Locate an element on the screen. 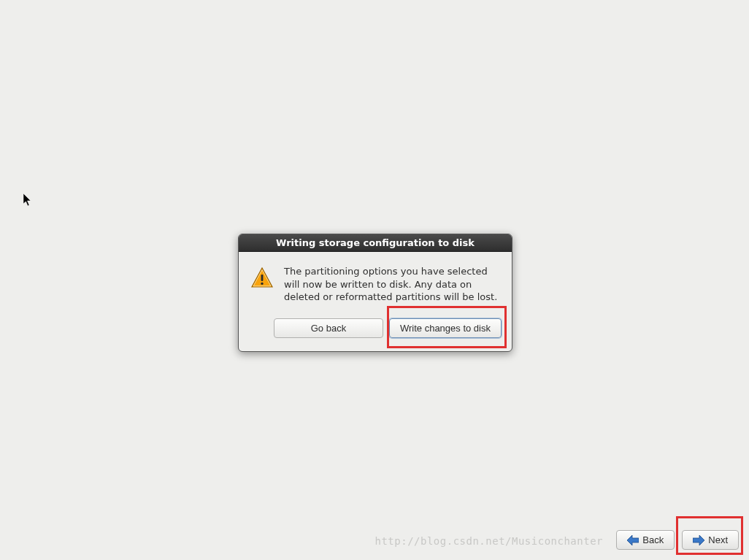 This screenshot has height=560, width=749. dialog-body: The partitioning options you have select… is located at coordinates (375, 282).